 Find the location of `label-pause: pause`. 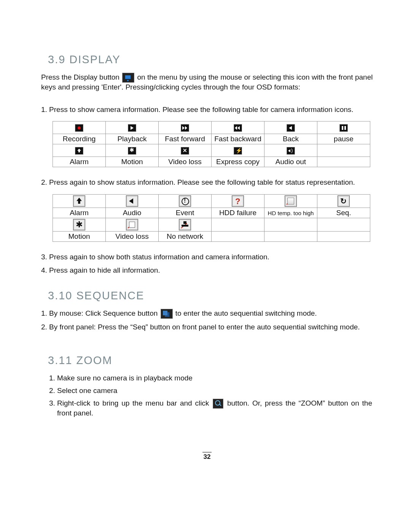

label-pause: pause is located at coordinates (344, 139).